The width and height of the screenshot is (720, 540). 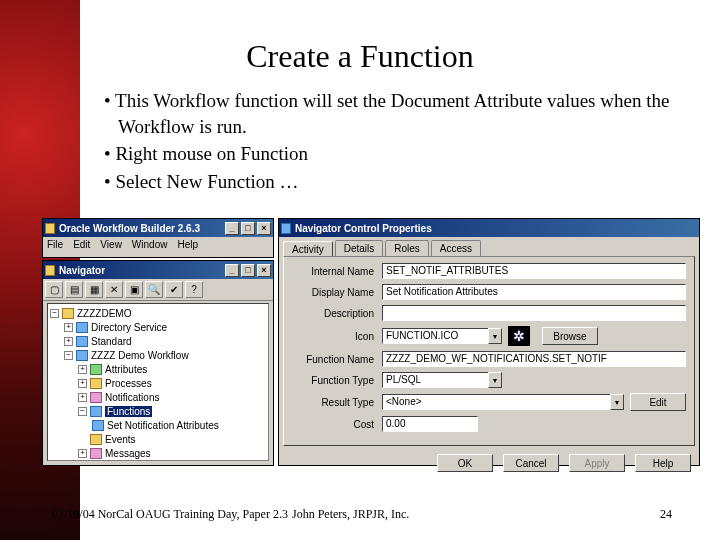 I want to click on tree-item: Events, so click(x=120, y=440).